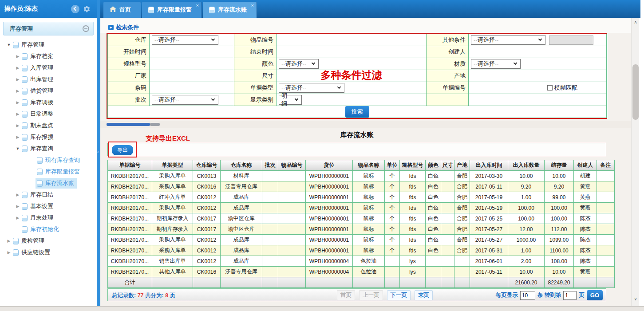 Image resolution: width=644 pixels, height=311 pixels. What do you see at coordinates (635, 162) in the screenshot?
I see `vertical-scrollbar: ∧ ∨` at bounding box center [635, 162].